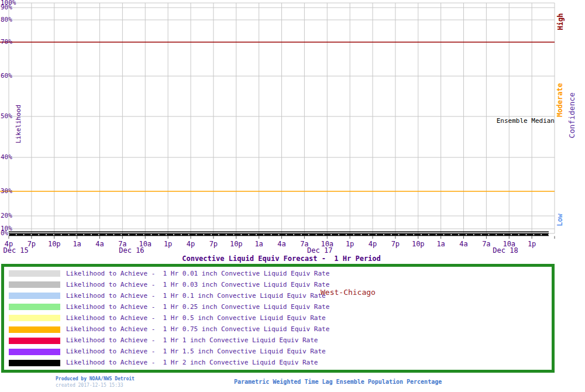 The width and height of the screenshot is (585, 392). What do you see at coordinates (278, 330) in the screenshot?
I see `legend-row: Likelihood to Achieve - 1 Hr 0.75 inch C…` at bounding box center [278, 330].